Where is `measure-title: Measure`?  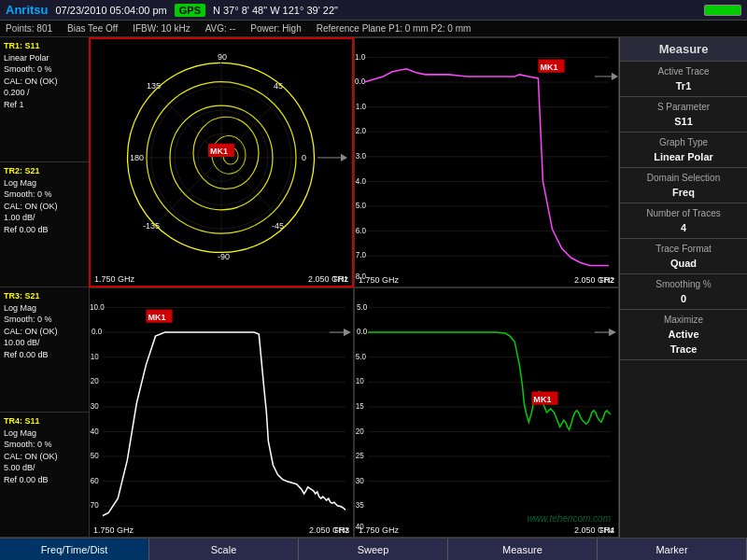
measure-title: Measure is located at coordinates (684, 49).